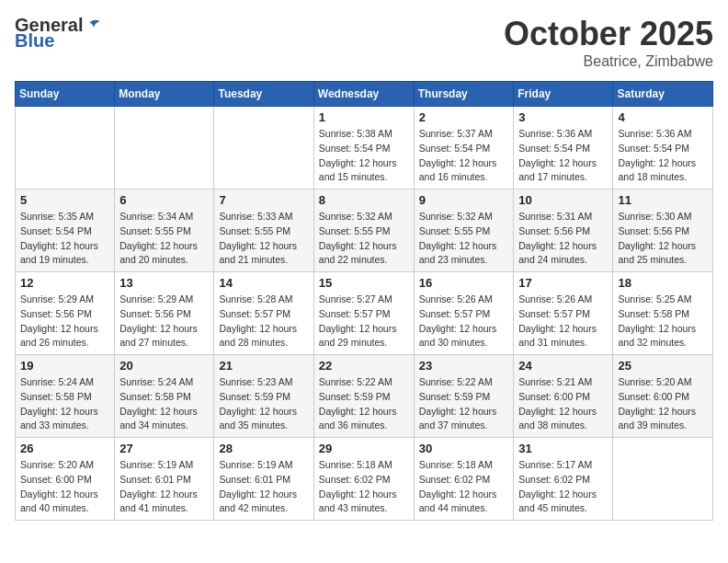  I want to click on day-info: Sunrise: 5:29 AM Sunset: 5:56 PM Dayligh…, so click(164, 322).